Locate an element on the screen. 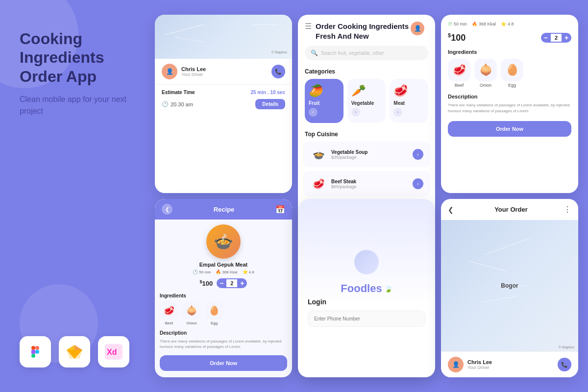 The height and width of the screenshot is (392, 588). order-driver-name: Chris Lee is located at coordinates (480, 362).